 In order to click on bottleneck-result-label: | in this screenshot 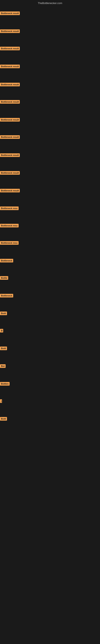, I will do `click(1, 401)`.